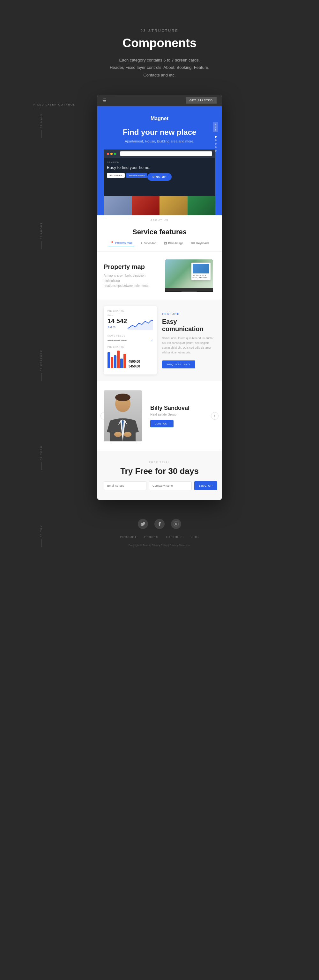 This screenshot has width=319, height=980. I want to click on check-icon-1: ✓, so click(152, 341).